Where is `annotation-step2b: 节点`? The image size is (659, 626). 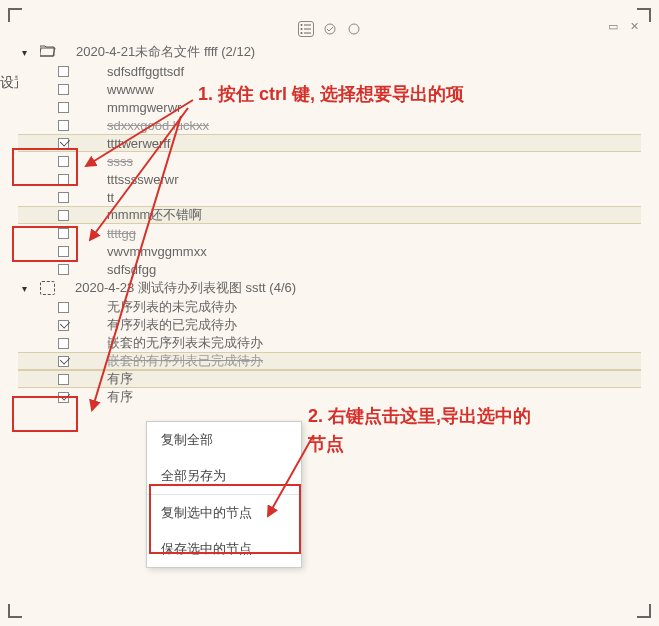
annotation-step2b: 节点 is located at coordinates (326, 444).